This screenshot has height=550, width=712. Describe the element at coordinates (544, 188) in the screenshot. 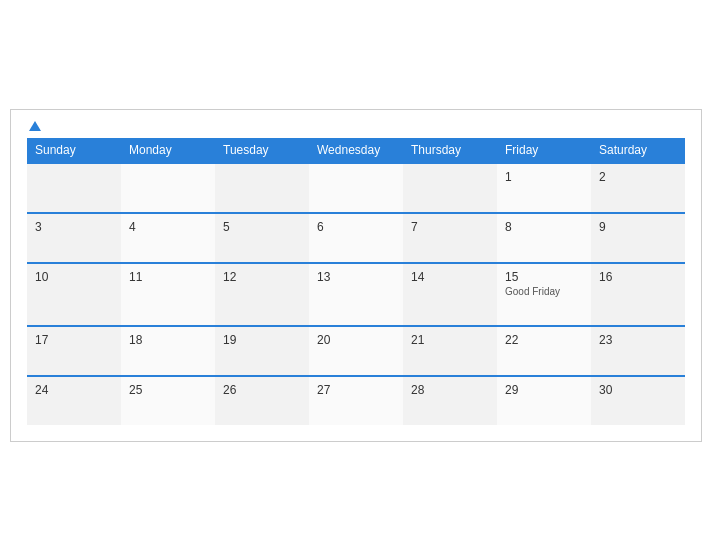

I see `calendar-cell: 1` at that location.